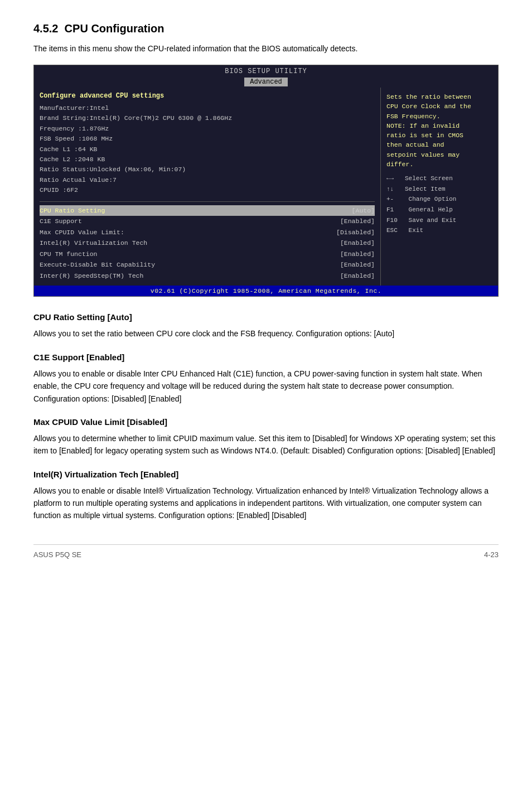 Image resolution: width=532 pixels, height=802 pixels. What do you see at coordinates (266, 291) in the screenshot?
I see `bios-footer: v02.61 (C)Copyright 1985-2008, American …` at bounding box center [266, 291].